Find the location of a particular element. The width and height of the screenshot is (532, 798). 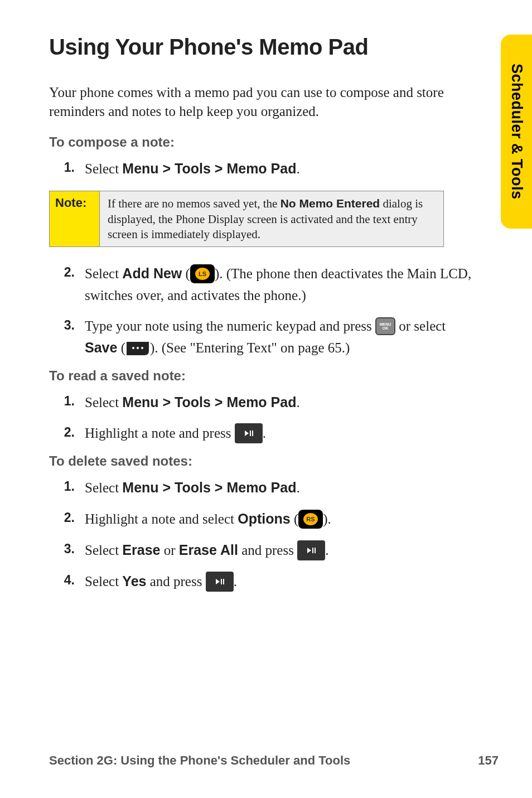

step: 3. Type your note using the numeric keyp… is located at coordinates (261, 338).